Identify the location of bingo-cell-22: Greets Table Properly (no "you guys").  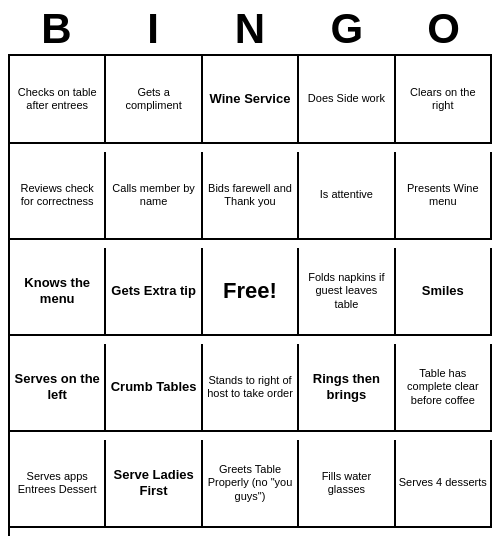
(251, 484).